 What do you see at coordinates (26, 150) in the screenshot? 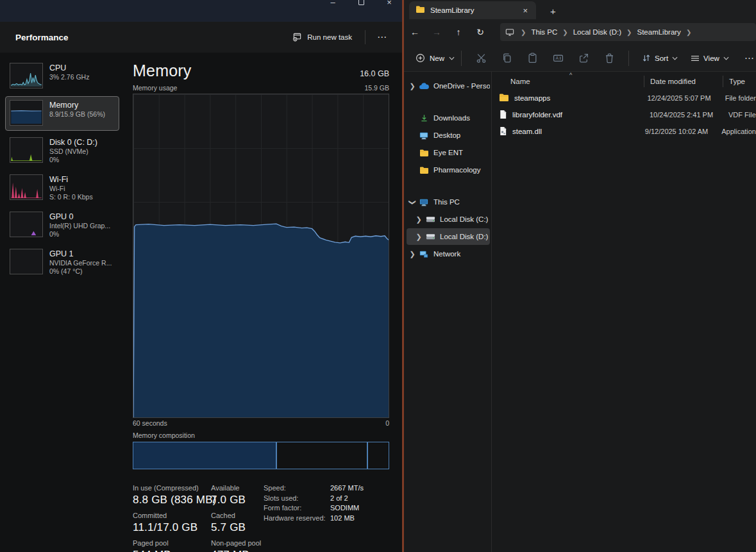
I see `disk-sparkline` at bounding box center [26, 150].